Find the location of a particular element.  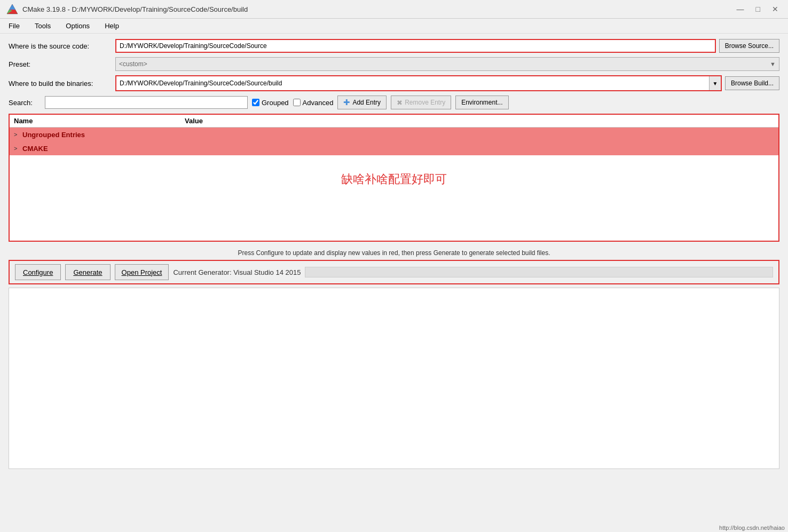

window-title: CMake 3.19.8 - D:/MYWORK/Develop/Trainin… is located at coordinates (135, 10).